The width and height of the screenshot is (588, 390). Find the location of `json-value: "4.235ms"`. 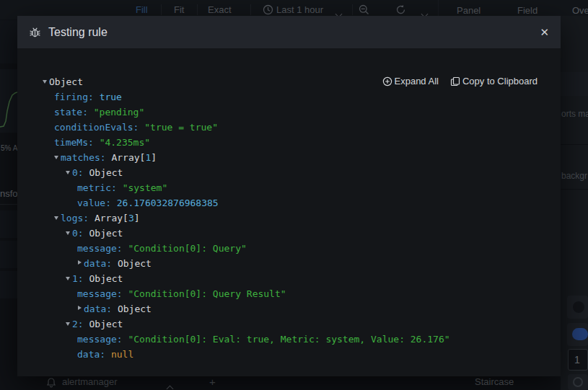

json-value: "4.235ms" is located at coordinates (125, 143).